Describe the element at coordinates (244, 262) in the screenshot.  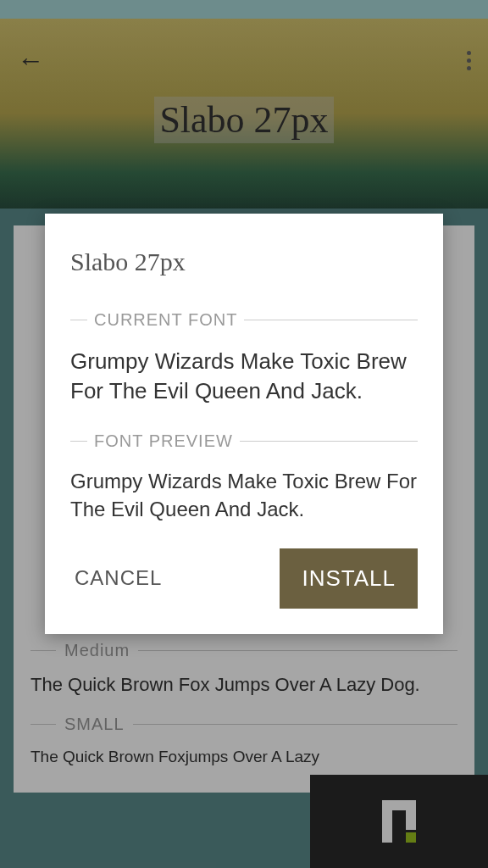
I see `dialog-title: Slabo 27px` at that location.